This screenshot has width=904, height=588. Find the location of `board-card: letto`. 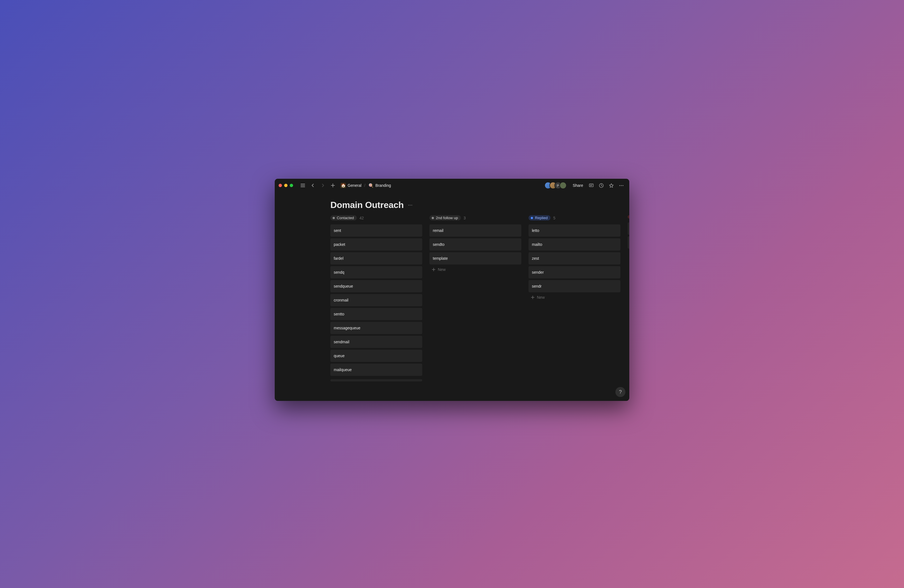

board-card: letto is located at coordinates (574, 231).